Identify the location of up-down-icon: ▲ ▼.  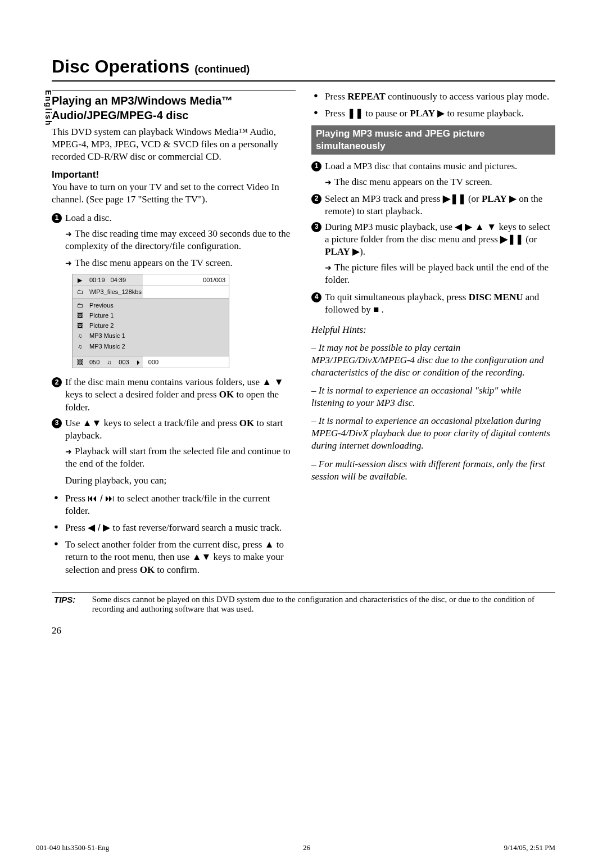
(273, 382).